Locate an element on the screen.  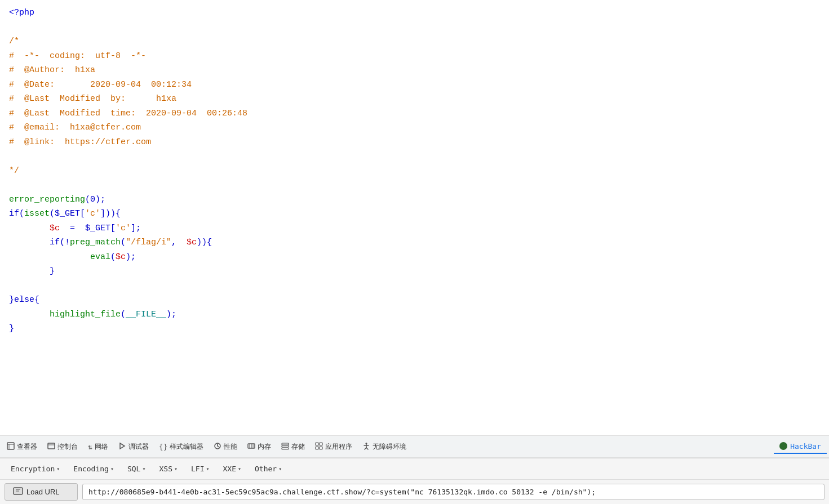
hackbar-tab-label: HackBar is located at coordinates (806, 446).